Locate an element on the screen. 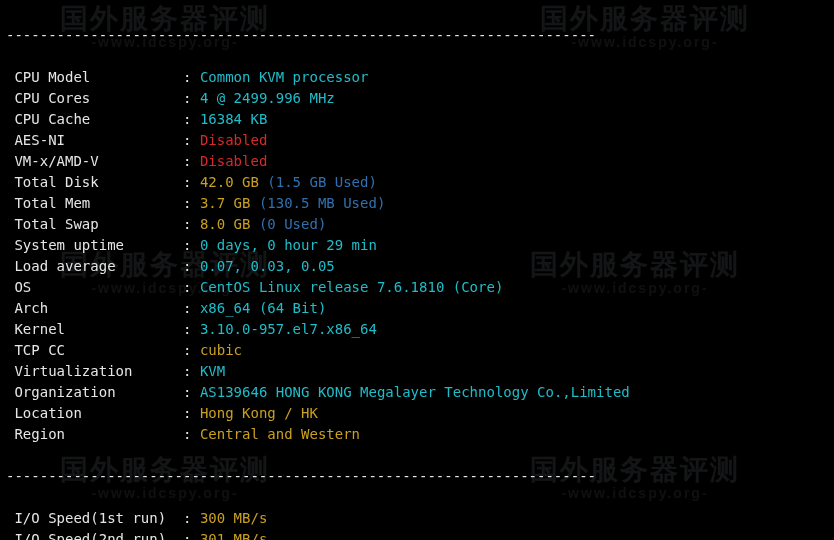 This screenshot has height=540, width=834. info-value: 3.7 GB is located at coordinates (230, 204).